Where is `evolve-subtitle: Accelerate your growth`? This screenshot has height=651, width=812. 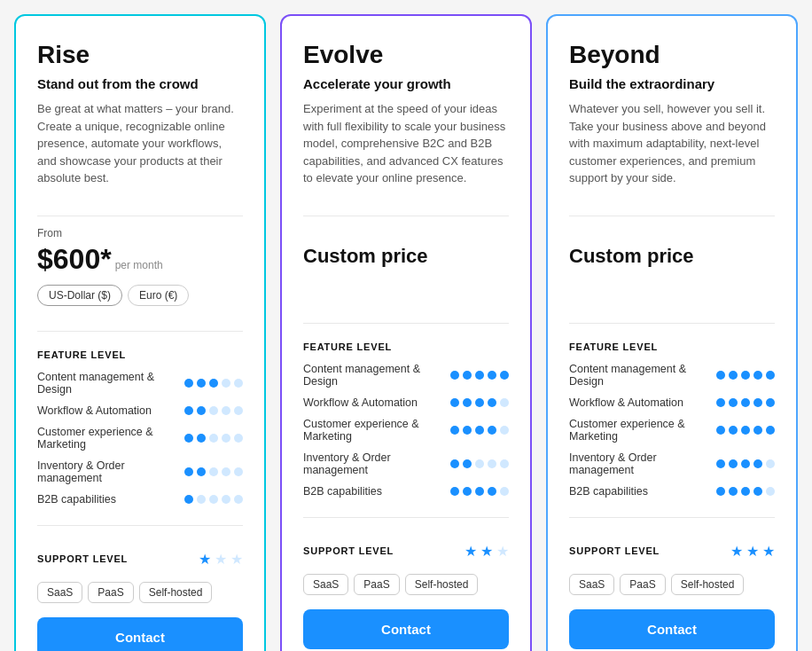
evolve-subtitle: Accelerate your growth is located at coordinates (406, 83).